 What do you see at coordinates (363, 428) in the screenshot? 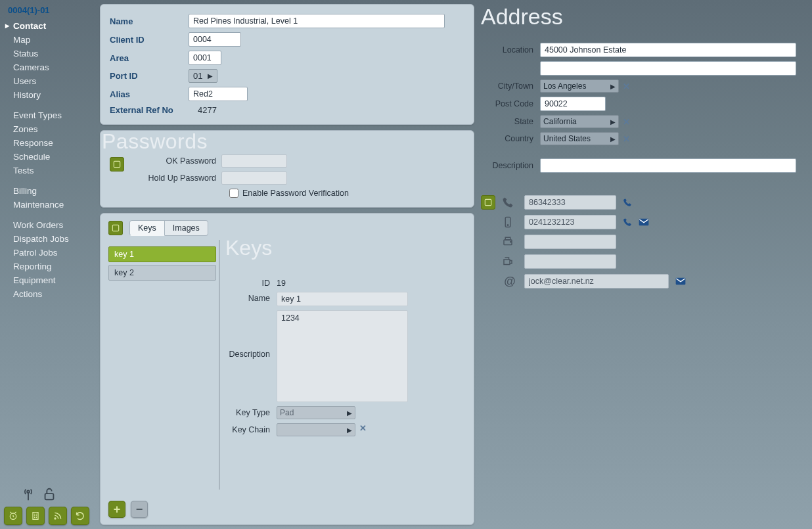
I see `key-chain-clear-button: ✕` at bounding box center [363, 428].